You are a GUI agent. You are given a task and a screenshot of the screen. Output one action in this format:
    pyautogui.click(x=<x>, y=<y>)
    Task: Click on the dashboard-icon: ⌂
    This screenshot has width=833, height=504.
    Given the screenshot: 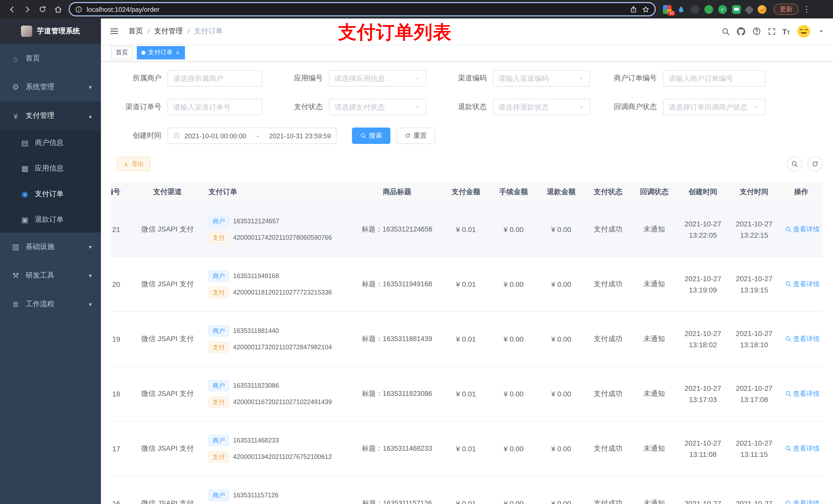 What is the action you would take?
    pyautogui.click(x=16, y=58)
    